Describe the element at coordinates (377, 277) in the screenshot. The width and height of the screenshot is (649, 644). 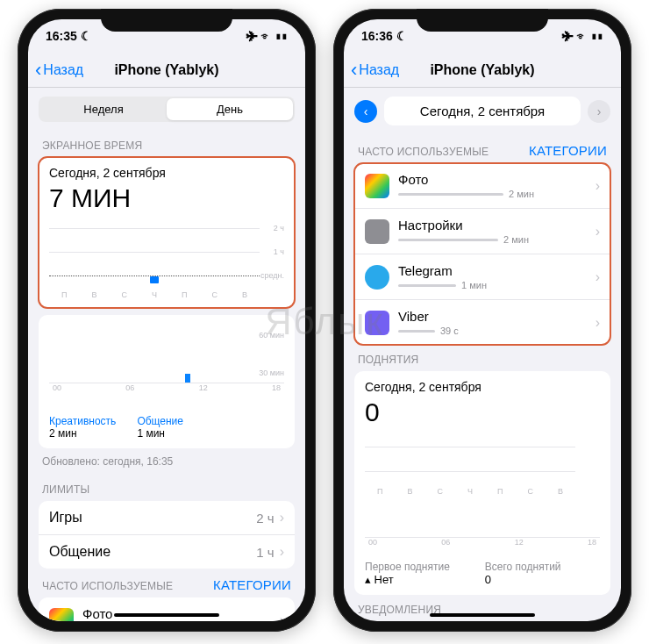
I see `telegram-icon` at that location.